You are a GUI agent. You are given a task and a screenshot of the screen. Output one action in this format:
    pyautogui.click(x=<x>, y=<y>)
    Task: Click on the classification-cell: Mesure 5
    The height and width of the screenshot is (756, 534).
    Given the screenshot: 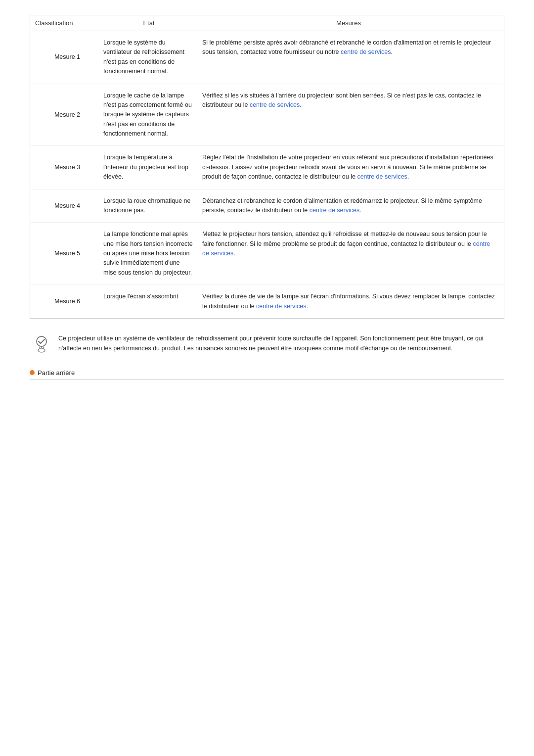 What is the action you would take?
    pyautogui.click(x=67, y=253)
    